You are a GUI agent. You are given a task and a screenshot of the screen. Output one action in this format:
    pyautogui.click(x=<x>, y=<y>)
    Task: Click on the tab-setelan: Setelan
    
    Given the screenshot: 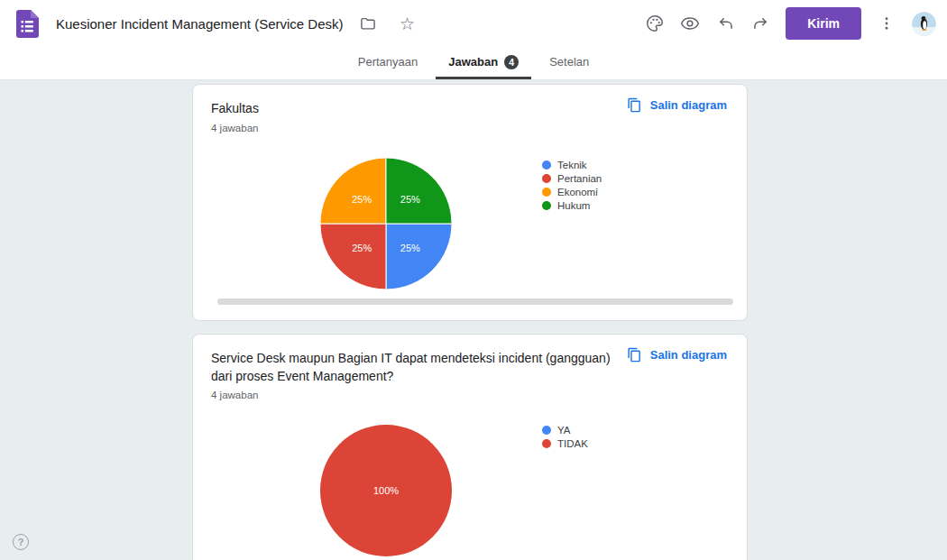 What is the action you would take?
    pyautogui.click(x=569, y=63)
    